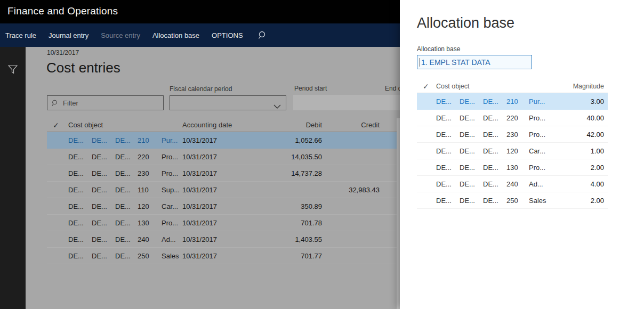 The width and height of the screenshot is (644, 309). Describe the element at coordinates (227, 35) in the screenshot. I see `nav-item-options: OPTIONS` at that location.